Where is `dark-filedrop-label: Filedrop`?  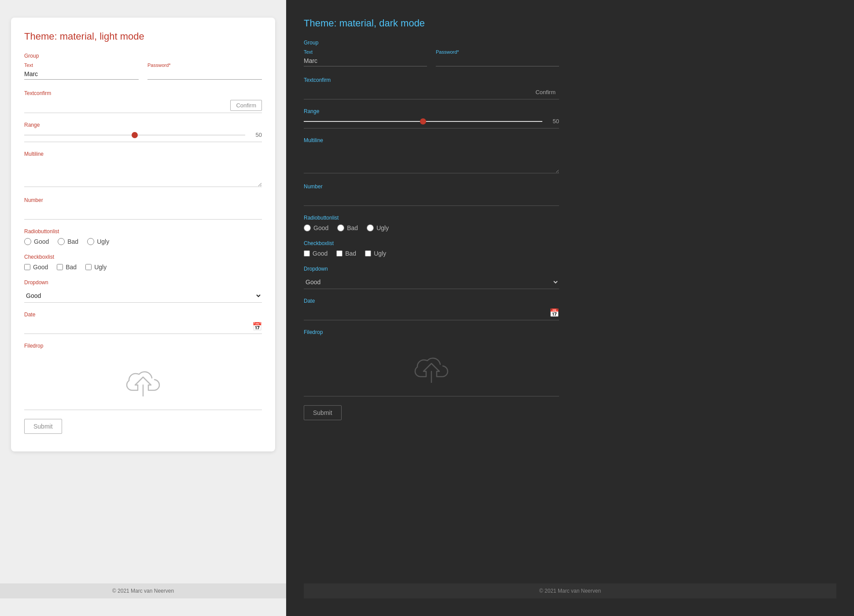 dark-filedrop-label: Filedrop is located at coordinates (431, 332).